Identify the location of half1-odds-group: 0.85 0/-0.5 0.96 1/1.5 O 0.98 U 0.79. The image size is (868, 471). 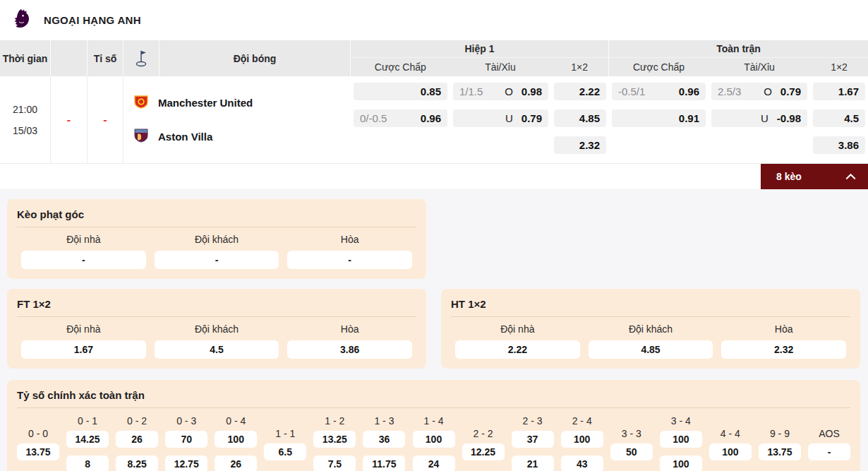
(480, 120).